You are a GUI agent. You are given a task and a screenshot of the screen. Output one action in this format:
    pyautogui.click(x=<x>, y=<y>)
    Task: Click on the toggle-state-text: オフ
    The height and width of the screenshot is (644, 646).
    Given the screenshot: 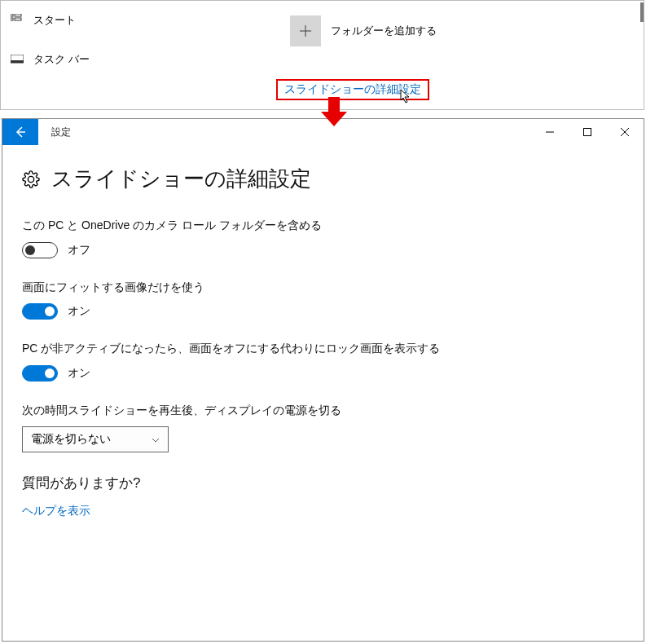 What is the action you would take?
    pyautogui.click(x=79, y=250)
    